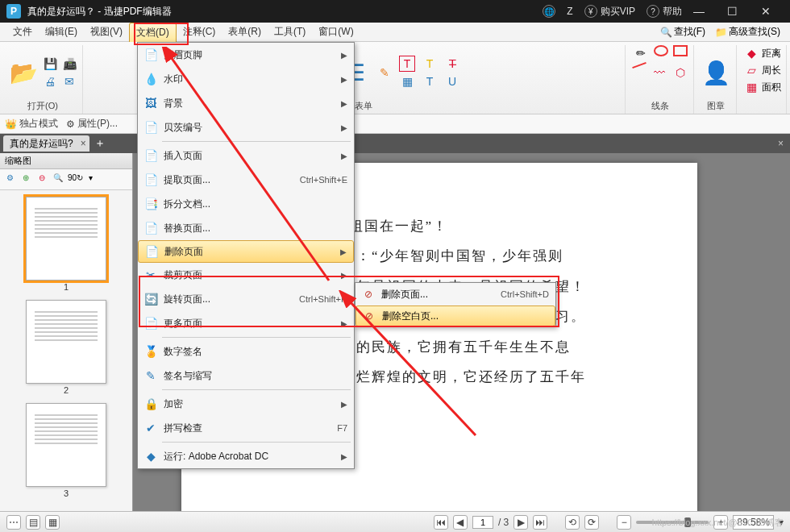 This screenshot has width=790, height=532. What do you see at coordinates (246, 55) in the screenshot?
I see `menu-item: 📄页眉页脚▶` at bounding box center [246, 55].